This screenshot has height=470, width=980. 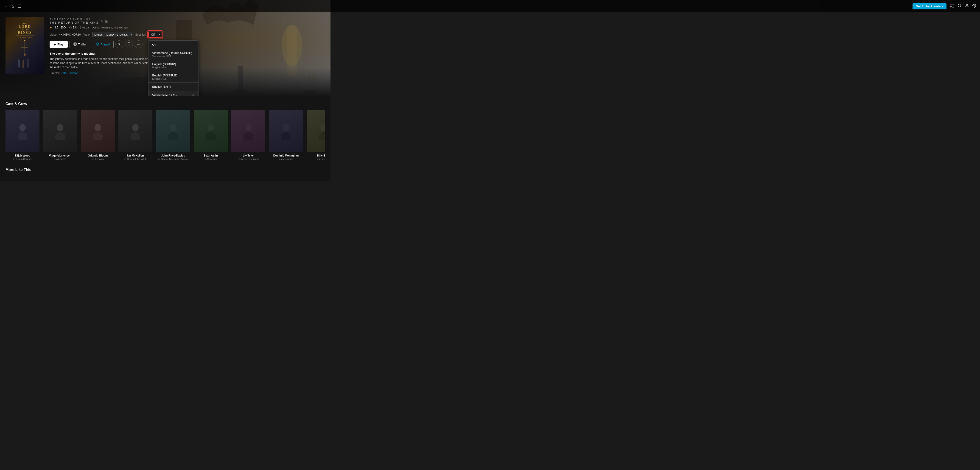 What do you see at coordinates (172, 53) in the screenshot?
I see `subtitle-option-viet-subrip-label: Vietnamese (Default SUBRIP)` at bounding box center [172, 53].